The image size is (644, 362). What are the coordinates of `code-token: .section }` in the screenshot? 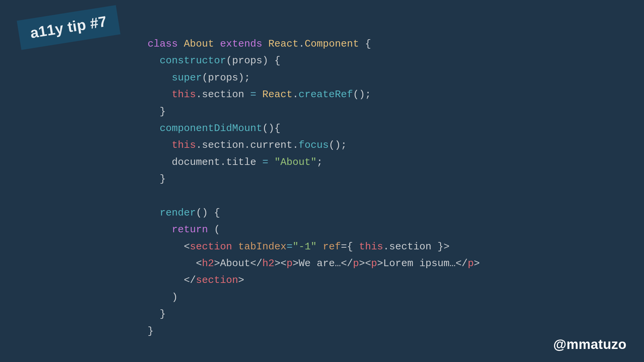 It's located at (413, 247).